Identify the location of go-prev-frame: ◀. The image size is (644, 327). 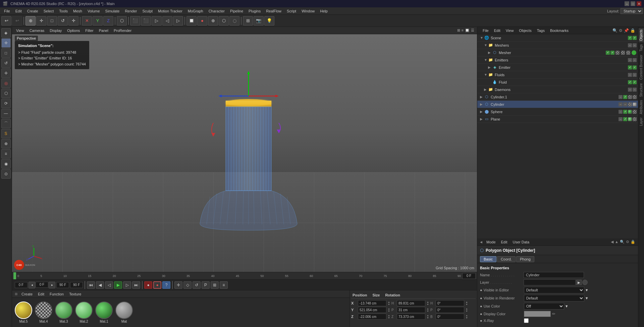
(100, 285).